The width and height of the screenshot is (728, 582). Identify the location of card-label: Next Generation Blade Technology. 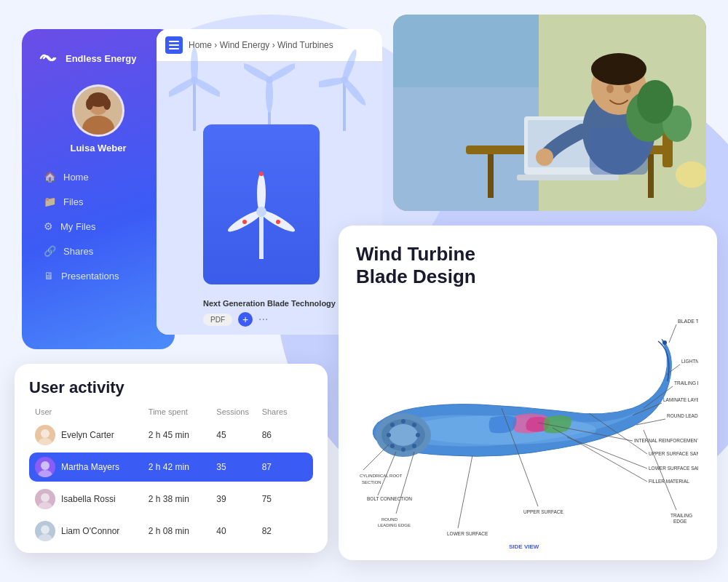
(269, 303).